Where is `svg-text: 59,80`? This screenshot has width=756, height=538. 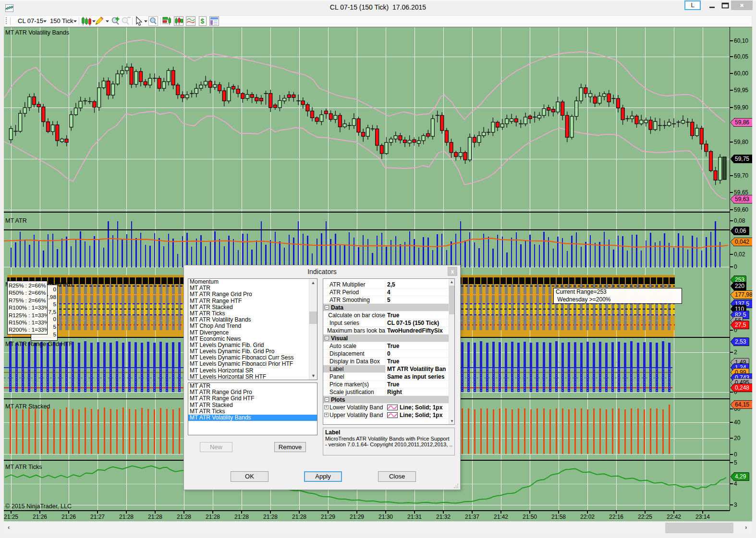
svg-text: 59,80 is located at coordinates (741, 142).